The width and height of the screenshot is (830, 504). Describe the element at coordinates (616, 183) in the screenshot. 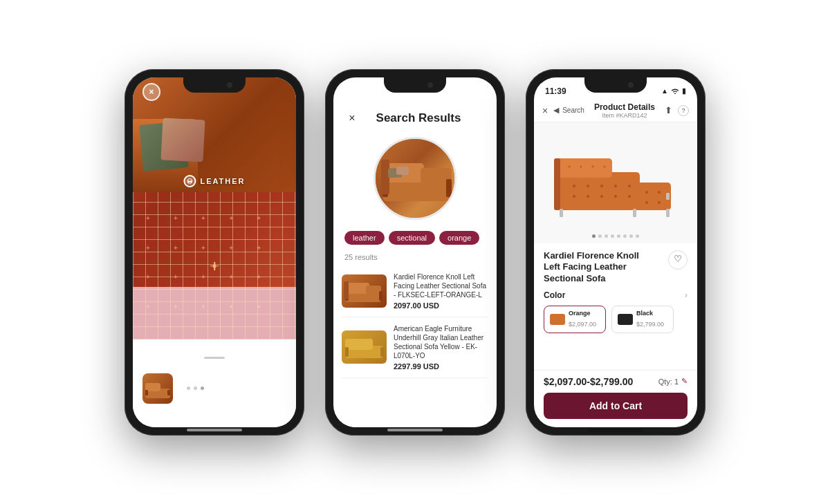

I see `product-sofa-image` at that location.